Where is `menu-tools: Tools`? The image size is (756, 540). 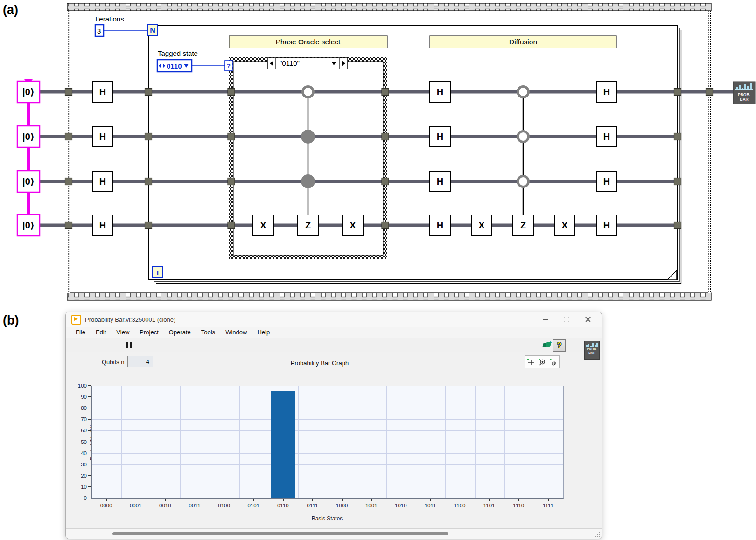 menu-tools: Tools is located at coordinates (208, 332).